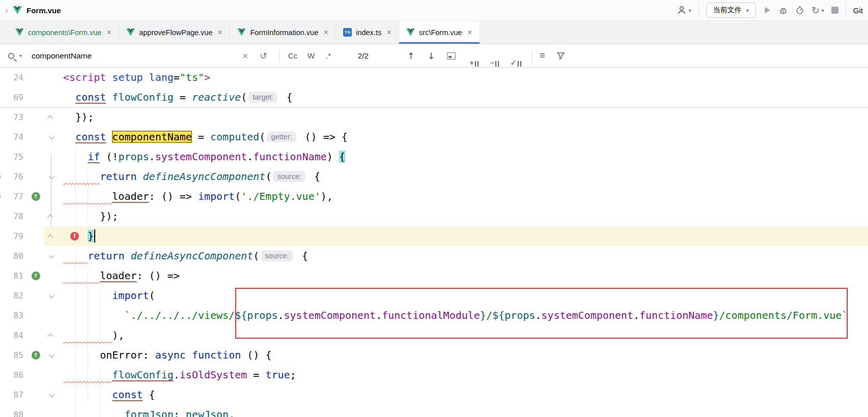 This screenshot has width=868, height=417. Describe the element at coordinates (11, 56) in the screenshot. I see `search-options-button` at that location.